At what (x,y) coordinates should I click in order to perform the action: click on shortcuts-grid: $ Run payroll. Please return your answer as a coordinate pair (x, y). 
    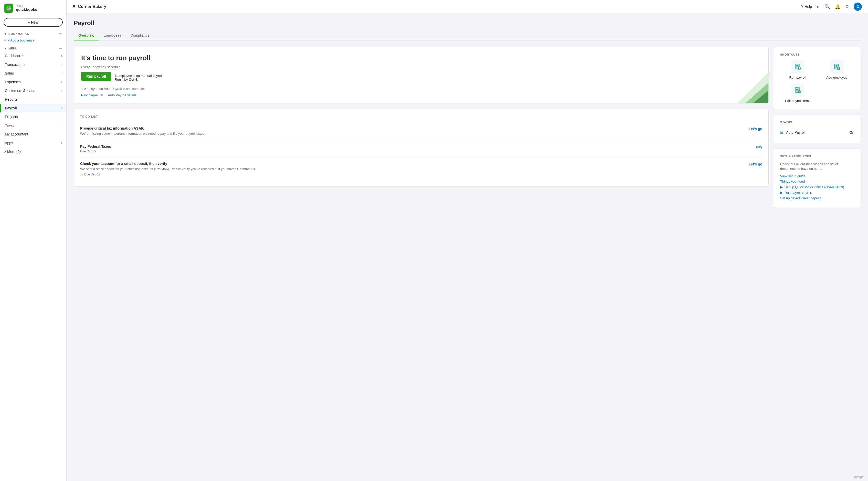
    Looking at the image, I should click on (817, 82).